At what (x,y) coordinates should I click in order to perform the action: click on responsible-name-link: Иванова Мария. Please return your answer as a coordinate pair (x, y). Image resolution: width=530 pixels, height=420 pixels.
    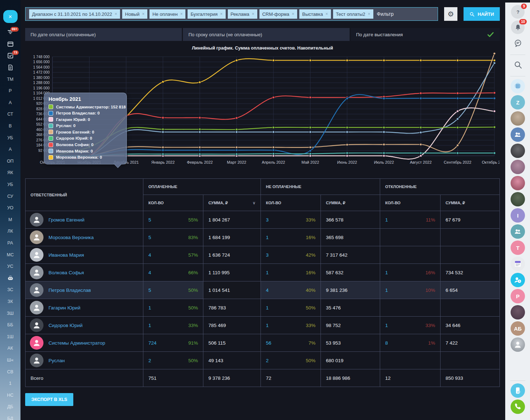
    Looking at the image, I should click on (66, 255).